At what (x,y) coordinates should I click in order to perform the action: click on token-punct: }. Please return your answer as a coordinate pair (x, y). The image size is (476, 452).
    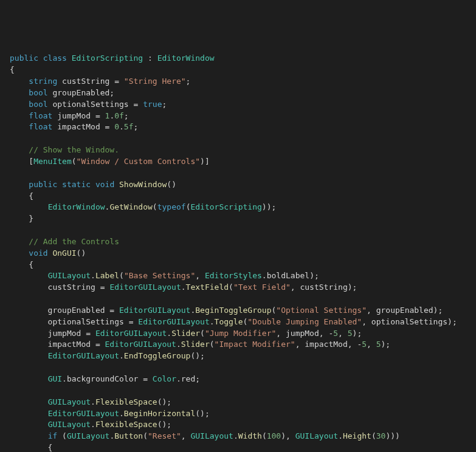
    Looking at the image, I should click on (22, 219).